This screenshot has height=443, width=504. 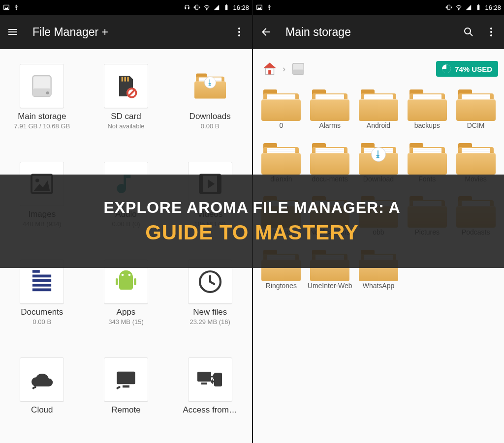 What do you see at coordinates (187, 7) in the screenshot?
I see `headset-icon` at bounding box center [187, 7].